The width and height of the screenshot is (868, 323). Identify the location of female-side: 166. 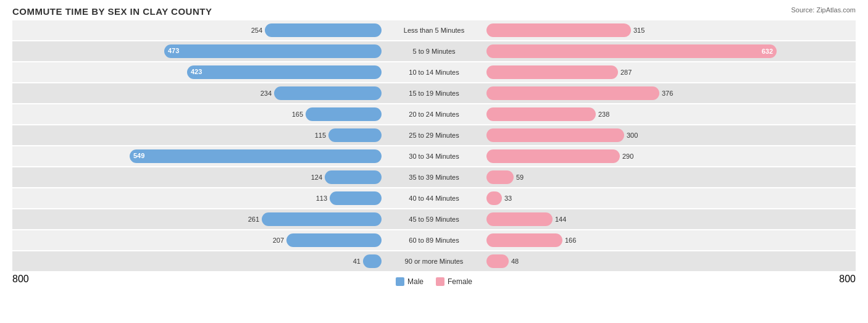
(671, 240).